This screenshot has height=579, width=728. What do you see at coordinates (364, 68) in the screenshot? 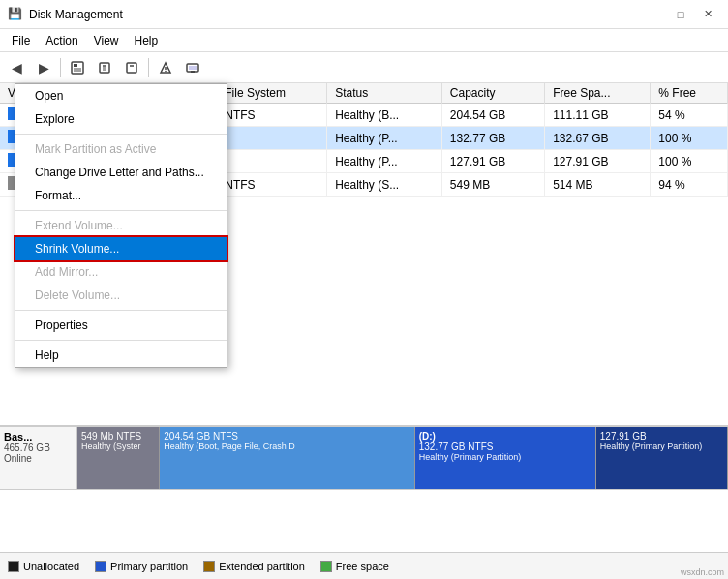
I see `toolbar: ◀ ▶` at bounding box center [364, 68].